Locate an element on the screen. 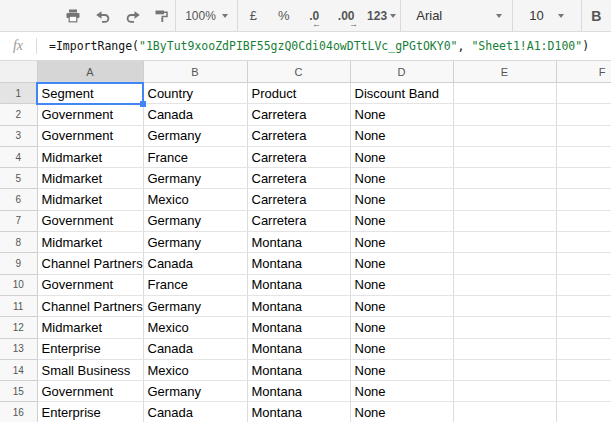  row-header: 2 is located at coordinates (18, 114).